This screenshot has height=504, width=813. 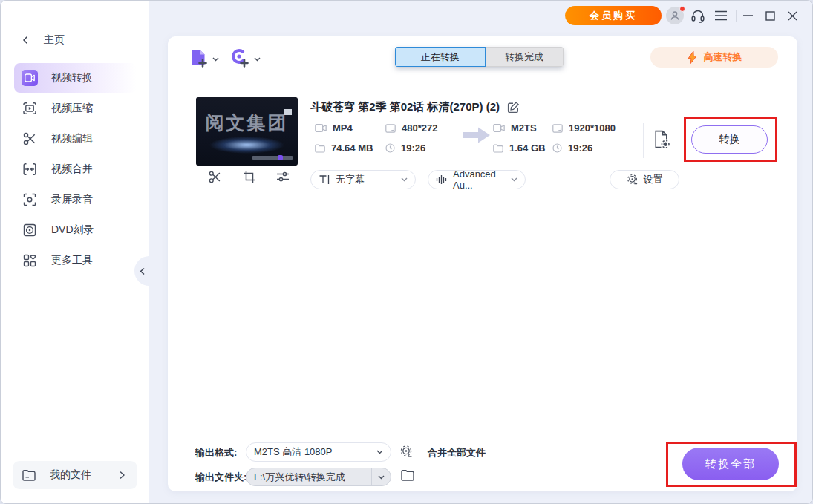 What do you see at coordinates (407, 453) in the screenshot?
I see `format-settings-button` at bounding box center [407, 453].